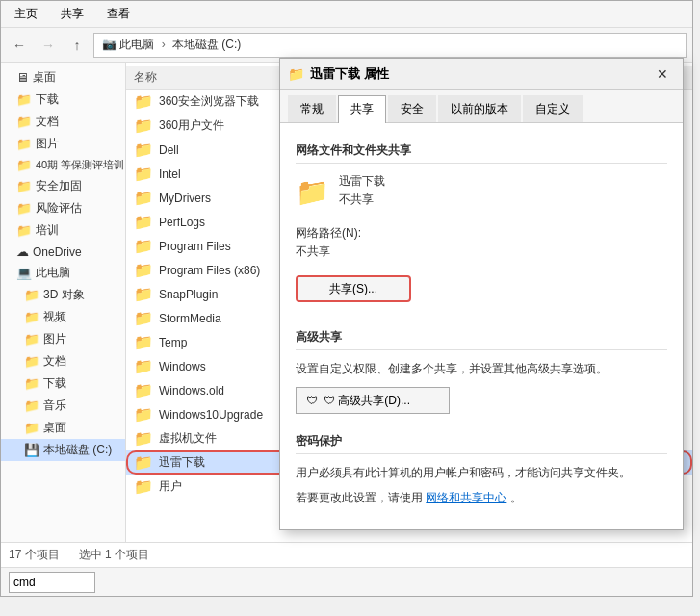 Image resolution: width=700 pixels, height=616 pixels. Describe the element at coordinates (48, 45) in the screenshot. I see `forward-button: →` at that location.